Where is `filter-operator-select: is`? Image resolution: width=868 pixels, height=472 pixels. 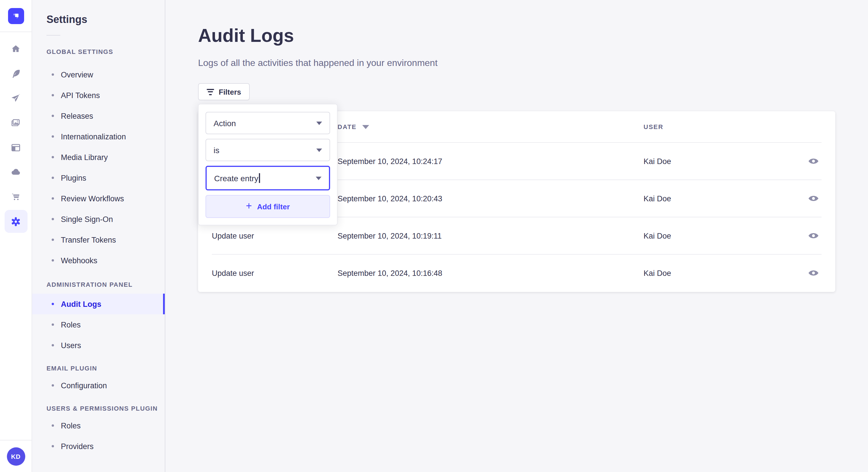 filter-operator-select: is is located at coordinates (268, 150).